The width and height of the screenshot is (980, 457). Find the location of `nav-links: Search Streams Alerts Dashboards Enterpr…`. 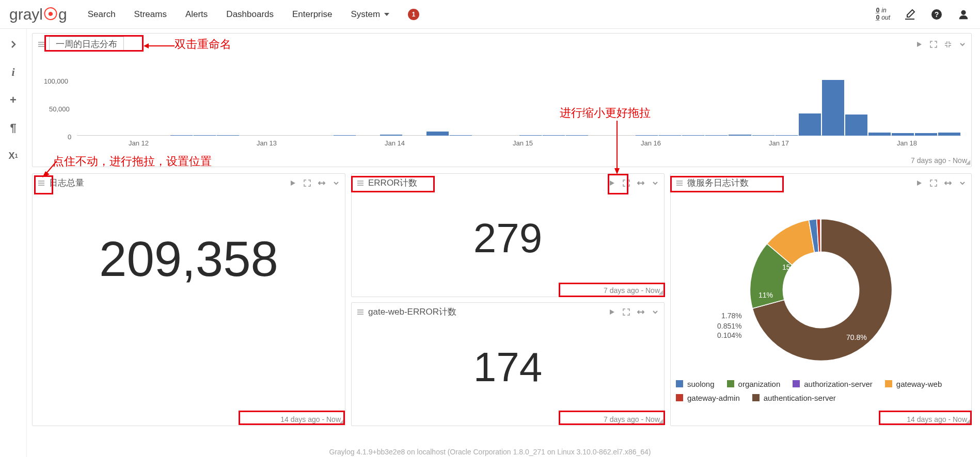

nav-links: Search Streams Alerts Dashboards Enterpr… is located at coordinates (254, 14).